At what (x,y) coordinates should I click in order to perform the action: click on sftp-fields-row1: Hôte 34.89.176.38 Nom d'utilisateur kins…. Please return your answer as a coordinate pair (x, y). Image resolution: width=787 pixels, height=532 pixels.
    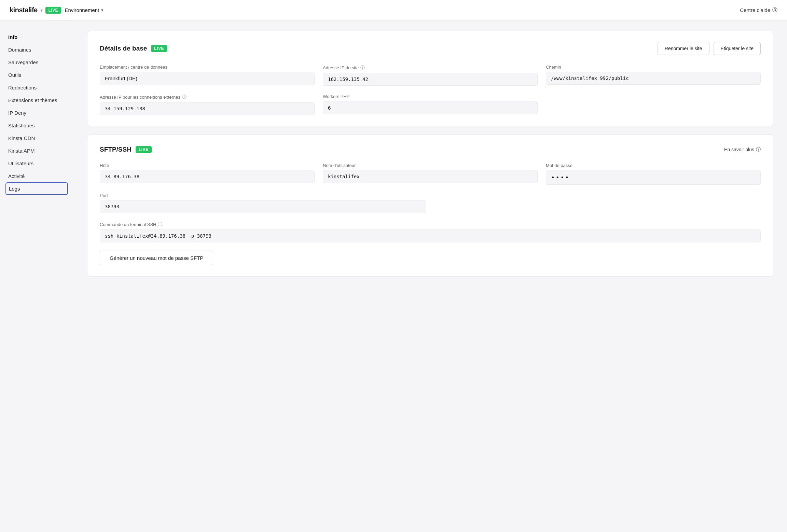
    Looking at the image, I should click on (430, 174).